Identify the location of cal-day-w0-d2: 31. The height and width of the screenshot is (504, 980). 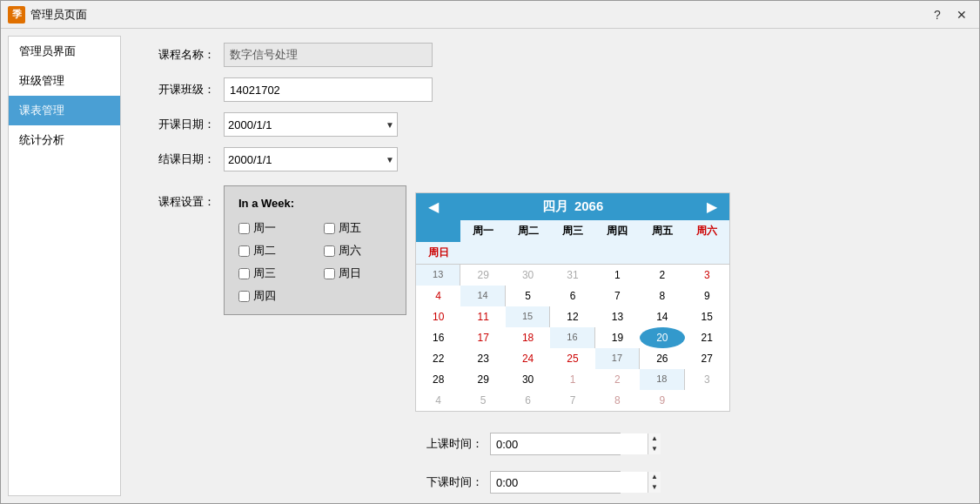
(573, 275).